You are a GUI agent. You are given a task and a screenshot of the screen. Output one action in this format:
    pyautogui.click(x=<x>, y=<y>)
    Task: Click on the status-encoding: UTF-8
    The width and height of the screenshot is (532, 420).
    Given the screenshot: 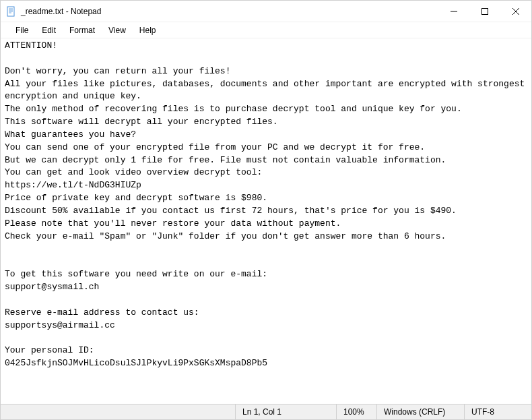 What is the action you would take?
    pyautogui.click(x=498, y=412)
    